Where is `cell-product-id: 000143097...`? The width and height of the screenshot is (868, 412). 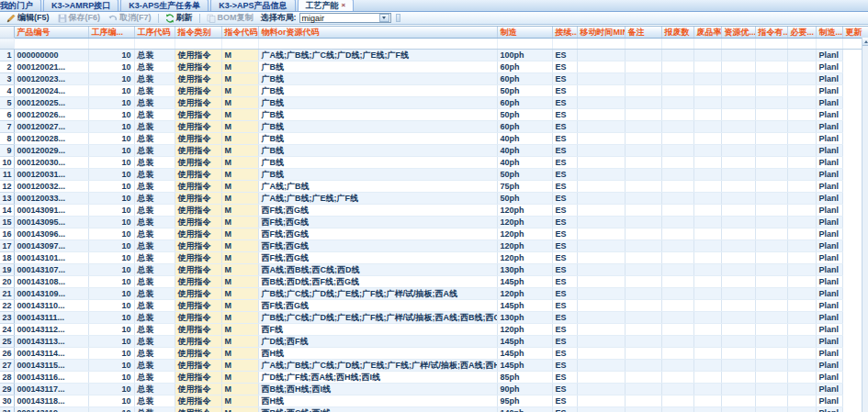 cell-product-id: 000143097... is located at coordinates (51, 246).